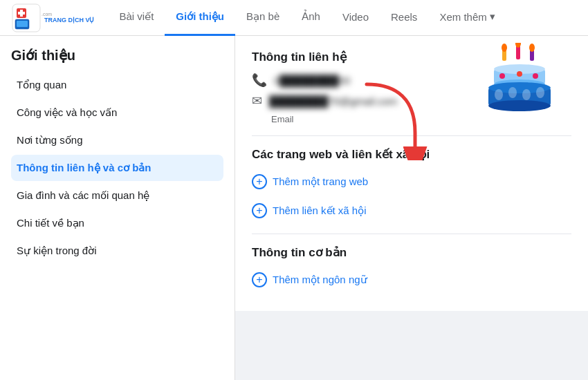  I want to click on basic-section-title: Thông tin cơ bản, so click(412, 253).